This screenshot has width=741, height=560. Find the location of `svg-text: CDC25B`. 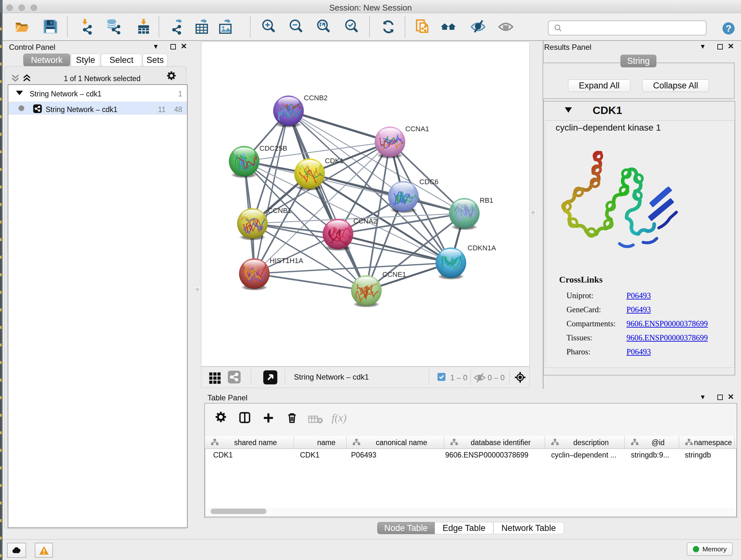

svg-text: CDC25B is located at coordinates (273, 148).